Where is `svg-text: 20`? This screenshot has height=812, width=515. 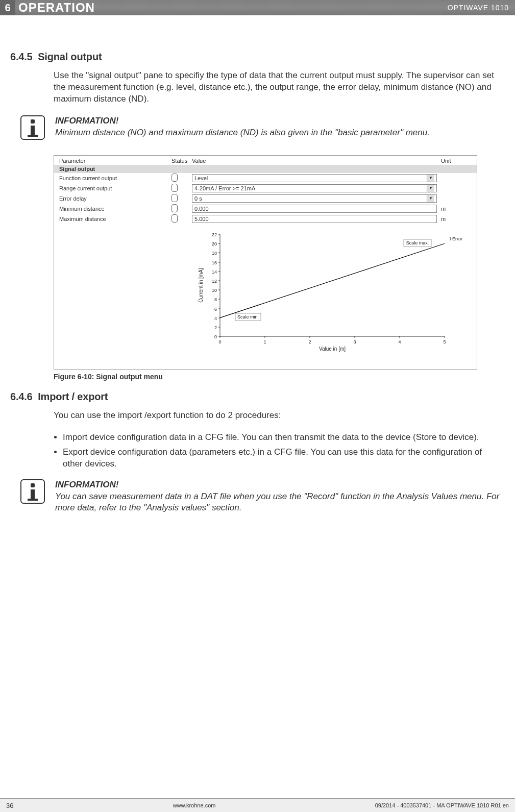
svg-text: 20 is located at coordinates (214, 244).